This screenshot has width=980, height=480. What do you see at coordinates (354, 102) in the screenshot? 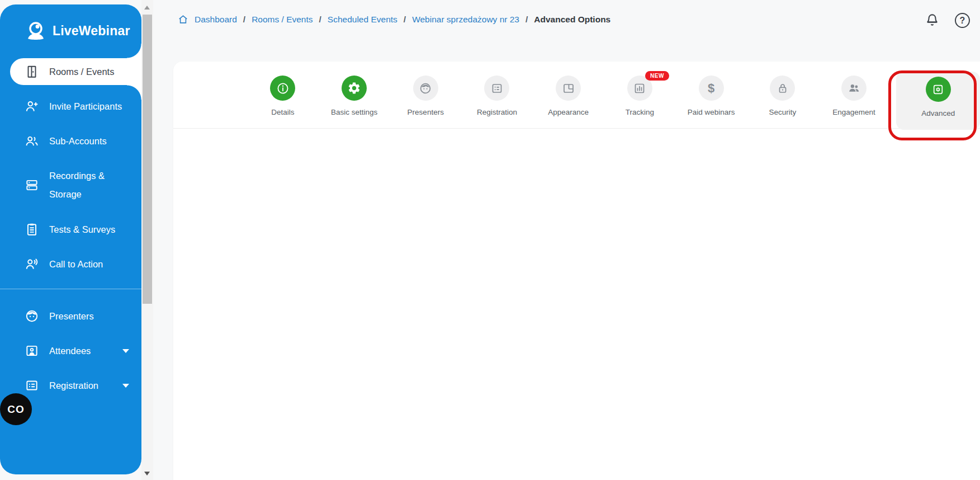
I see `tab-basic-settings: Basic settings` at bounding box center [354, 102].